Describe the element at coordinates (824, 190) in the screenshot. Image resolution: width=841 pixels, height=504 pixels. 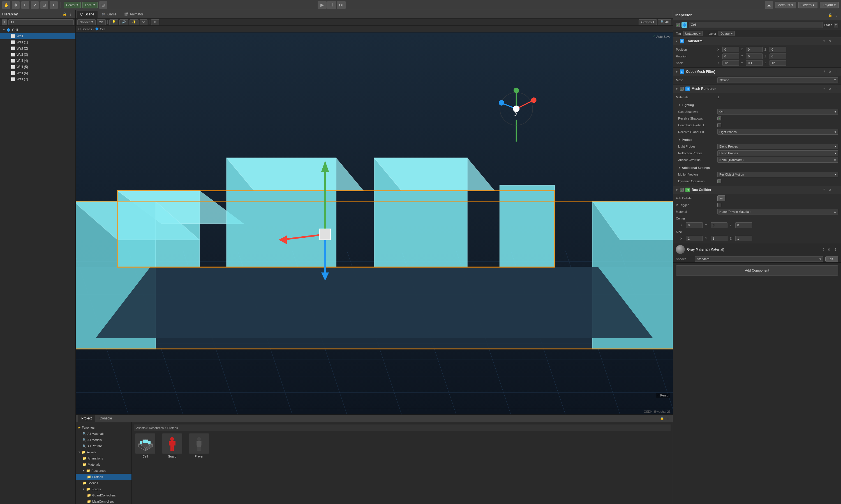
I see `box-collider-help-btn: ?` at that location.